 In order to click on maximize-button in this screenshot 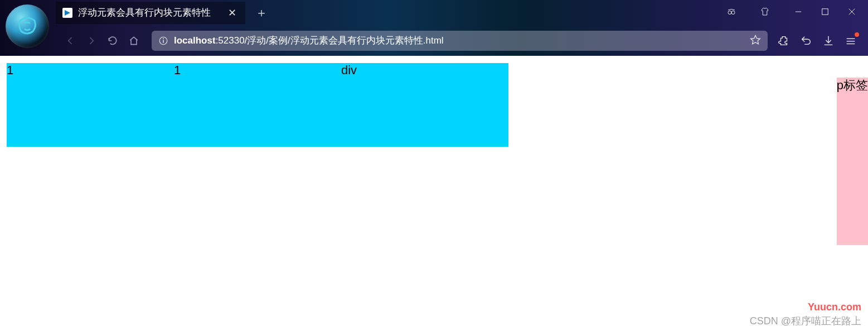, I will do `click(825, 12)`.